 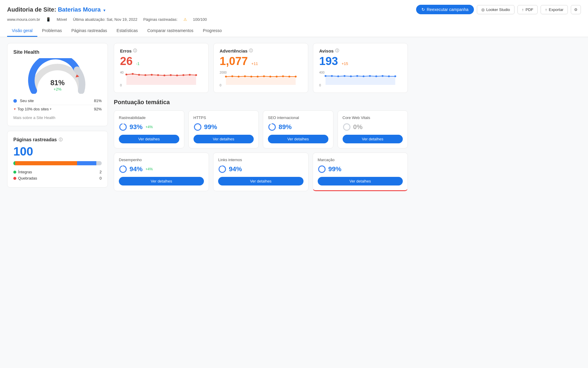 I want to click on site-name: Baterias Moura, so click(x=79, y=9).